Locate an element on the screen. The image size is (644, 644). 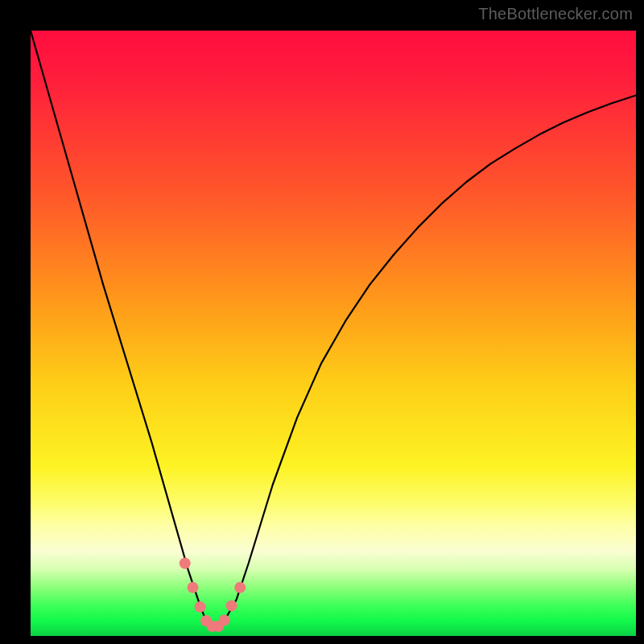
curve-dots is located at coordinates (213, 595).